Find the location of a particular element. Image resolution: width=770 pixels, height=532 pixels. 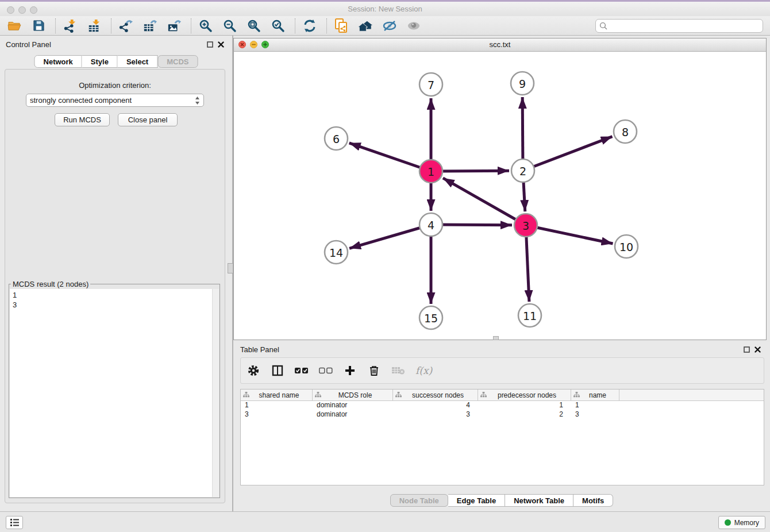

horizontal-splitter-grip is located at coordinates (496, 338).